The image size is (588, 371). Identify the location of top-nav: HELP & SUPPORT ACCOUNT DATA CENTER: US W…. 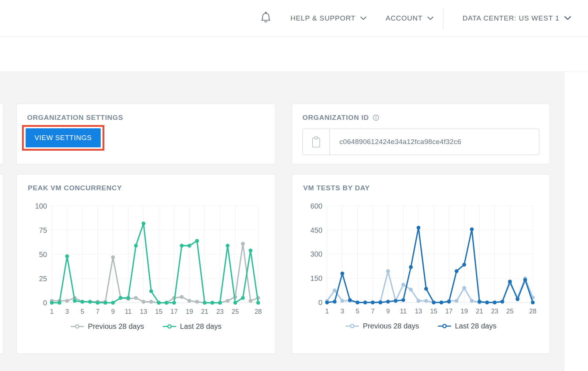
(294, 18).